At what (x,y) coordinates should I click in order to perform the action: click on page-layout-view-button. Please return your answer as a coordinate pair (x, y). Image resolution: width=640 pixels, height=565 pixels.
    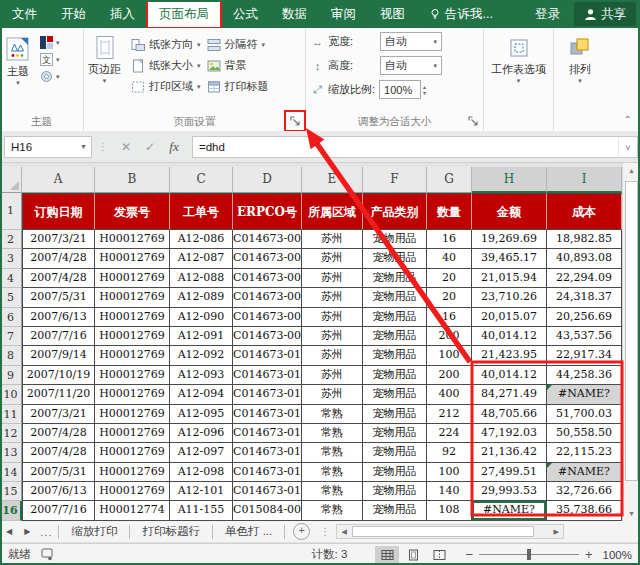
    Looking at the image, I should click on (413, 555).